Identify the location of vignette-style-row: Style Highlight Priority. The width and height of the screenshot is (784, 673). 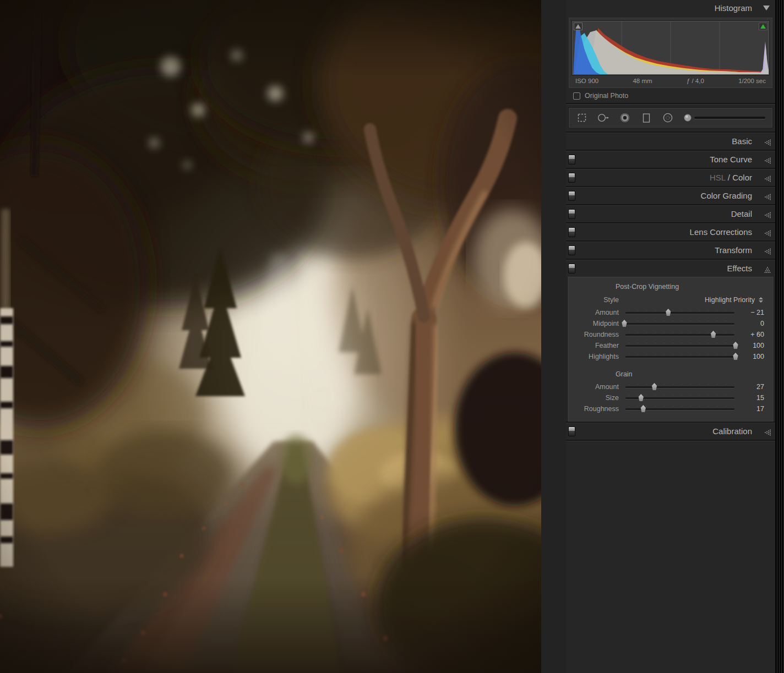
(671, 300).